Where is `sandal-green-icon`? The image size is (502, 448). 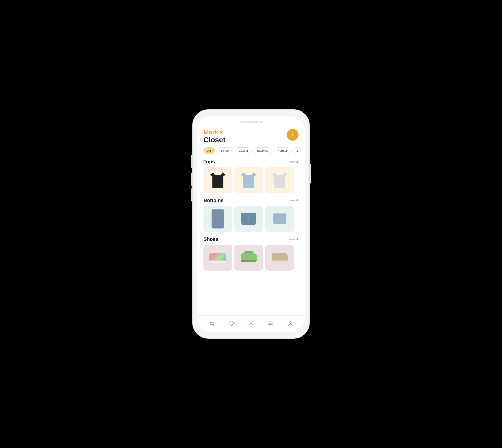 sandal-green-icon is located at coordinates (249, 257).